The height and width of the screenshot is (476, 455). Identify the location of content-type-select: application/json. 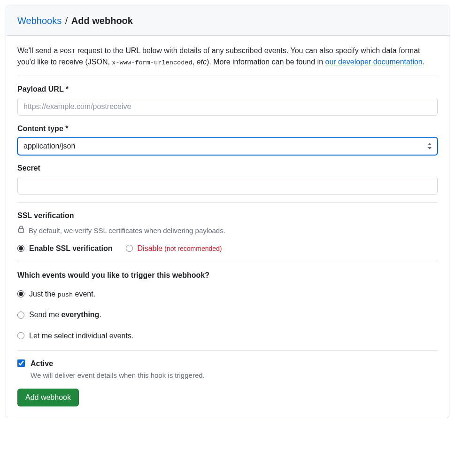
(227, 146).